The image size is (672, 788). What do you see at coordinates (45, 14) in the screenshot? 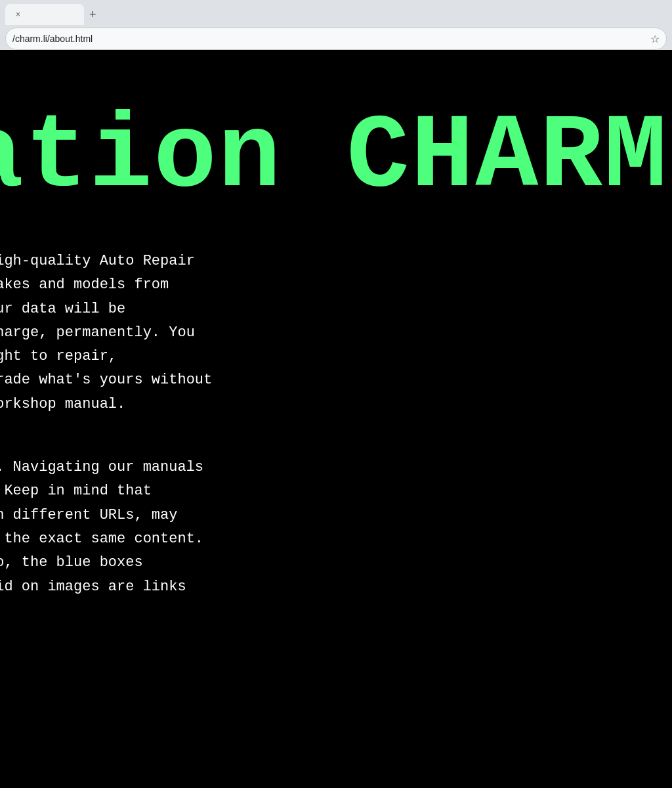
I see `active-tab: ×` at bounding box center [45, 14].